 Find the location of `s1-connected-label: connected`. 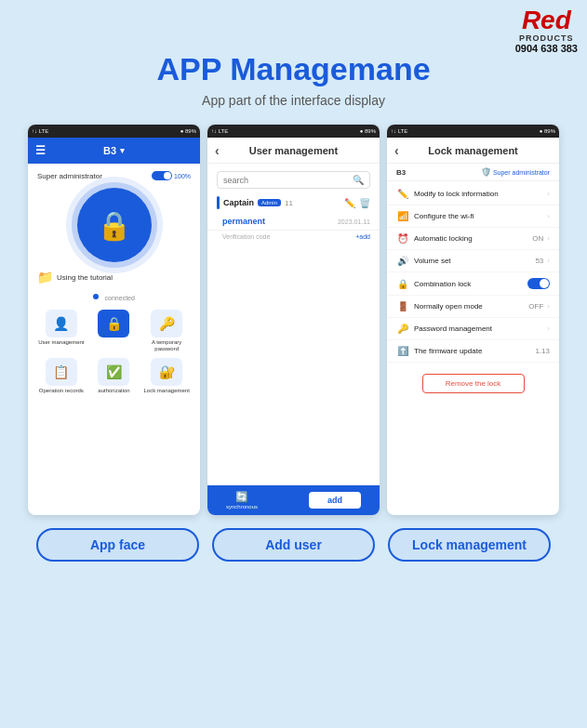

s1-connected-label: connected is located at coordinates (120, 298).